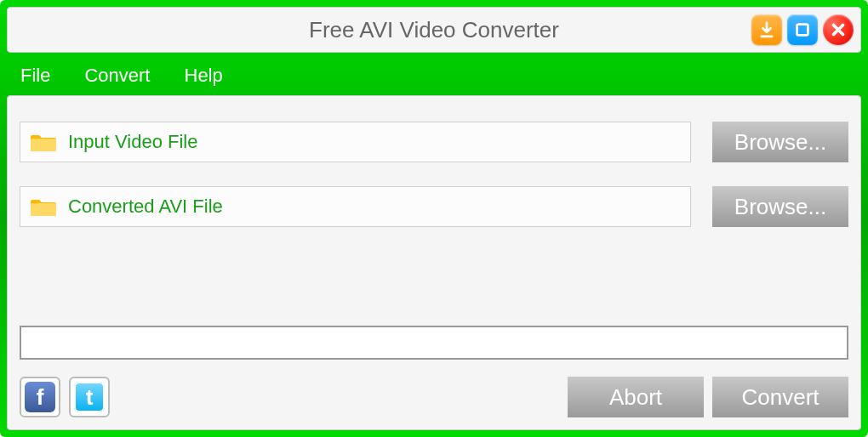 The height and width of the screenshot is (437, 868). I want to click on convert-button: Convert, so click(780, 397).